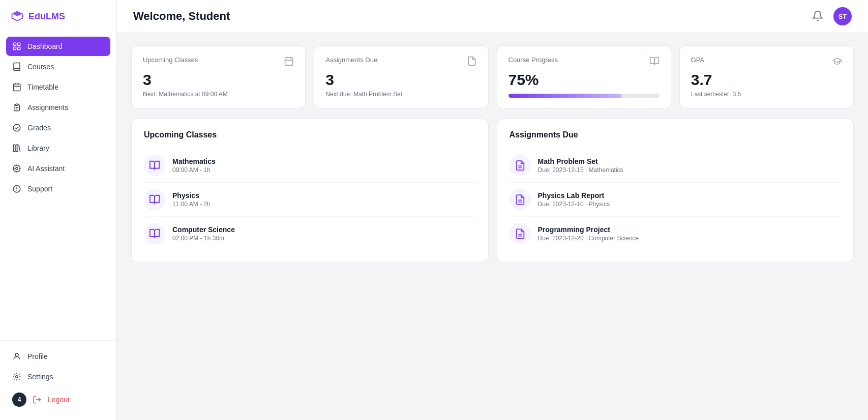 This screenshot has width=868, height=420. I want to click on stat-card-upcoming-classes: Upcoming Classes 3 Next: Mathematics at …, so click(219, 77).